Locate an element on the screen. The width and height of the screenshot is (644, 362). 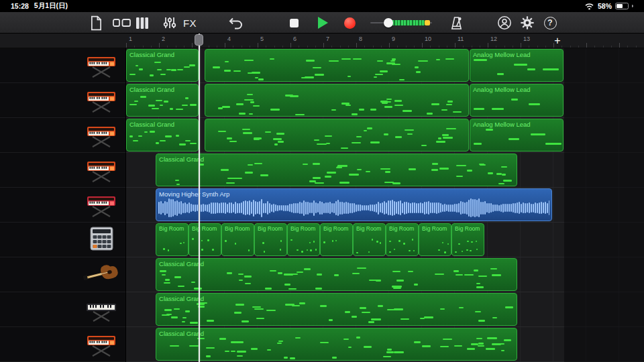
ruler-bar-number: 6 is located at coordinates (295, 39).